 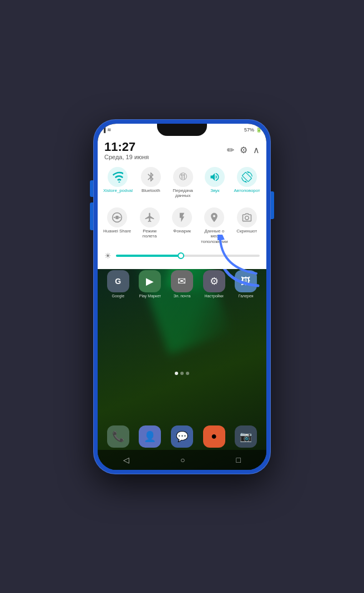 What do you see at coordinates (182, 130) in the screenshot?
I see `notch` at bounding box center [182, 130].